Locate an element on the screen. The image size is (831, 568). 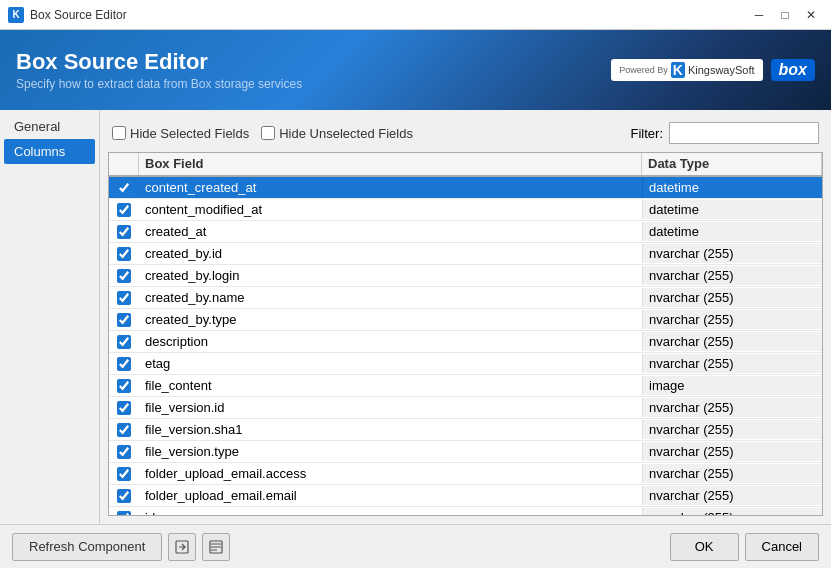
ks-brand-text: KingswaySoft is located at coordinates (722, 70).